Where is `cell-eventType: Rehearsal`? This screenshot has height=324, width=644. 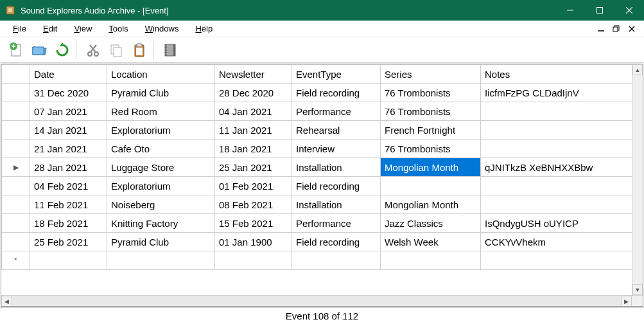
cell-eventType: Rehearsal is located at coordinates (336, 130).